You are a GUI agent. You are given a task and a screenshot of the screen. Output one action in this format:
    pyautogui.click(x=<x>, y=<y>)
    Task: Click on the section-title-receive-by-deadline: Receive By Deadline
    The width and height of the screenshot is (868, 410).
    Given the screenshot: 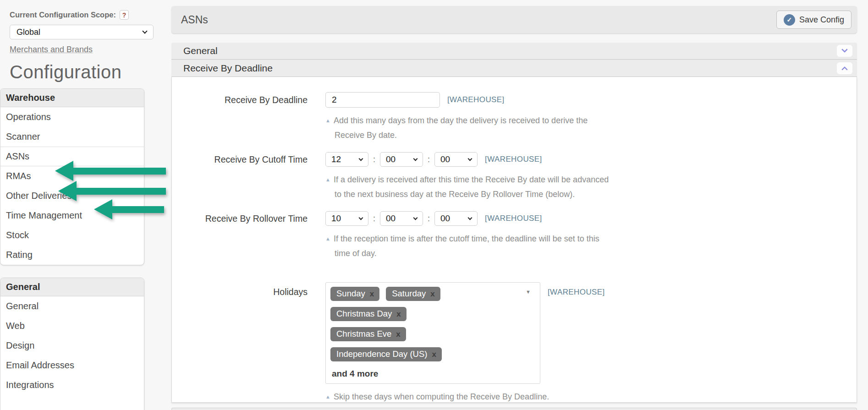 What is the action you would take?
    pyautogui.click(x=228, y=68)
    